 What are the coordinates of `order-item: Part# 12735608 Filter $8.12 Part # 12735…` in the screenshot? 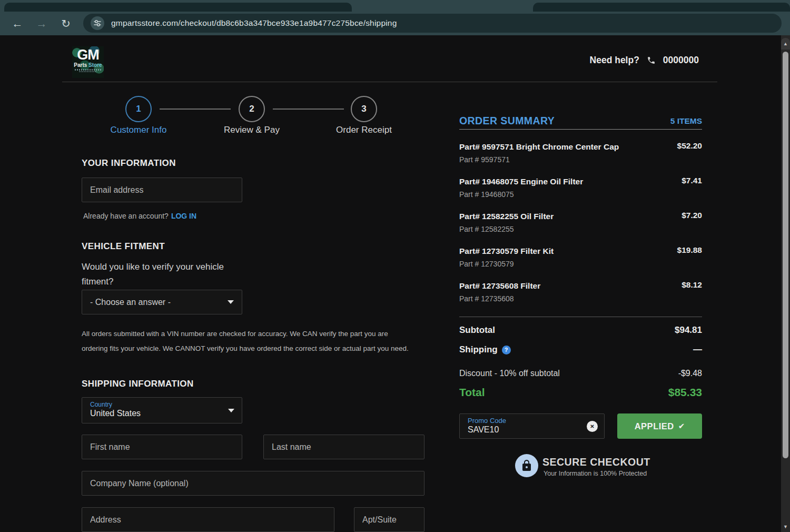 It's located at (580, 298).